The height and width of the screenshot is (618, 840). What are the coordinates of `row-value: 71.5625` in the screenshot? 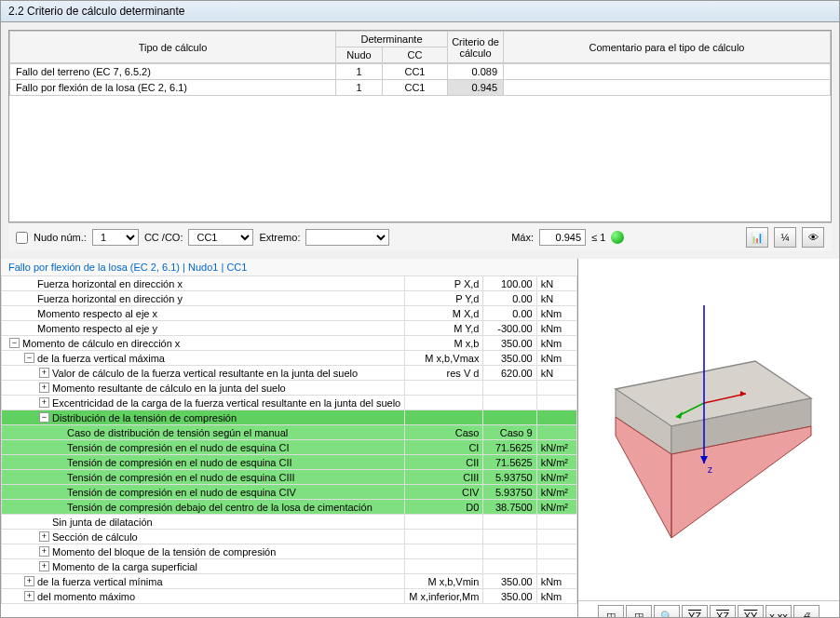 It's located at (510, 448).